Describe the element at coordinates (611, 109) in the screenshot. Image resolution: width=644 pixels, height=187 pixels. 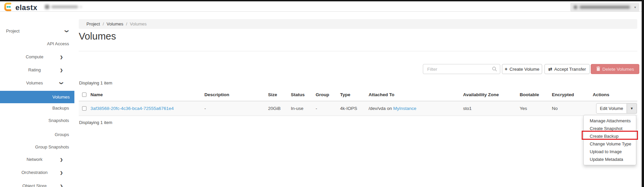
I see `edit-volume-button: Edit Volume` at that location.